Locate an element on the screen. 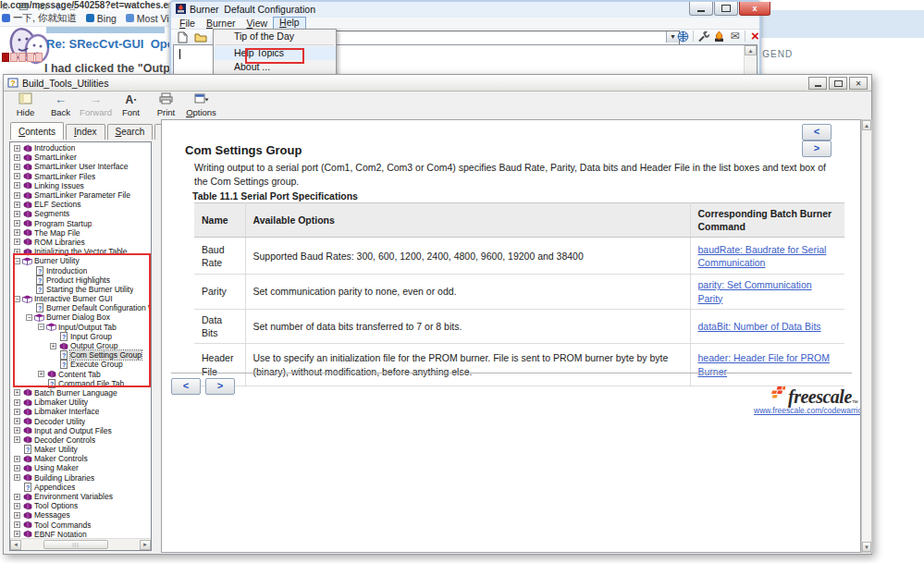 The image size is (924, 563). tree-item: −Input/Output Tab is located at coordinates (81, 327).